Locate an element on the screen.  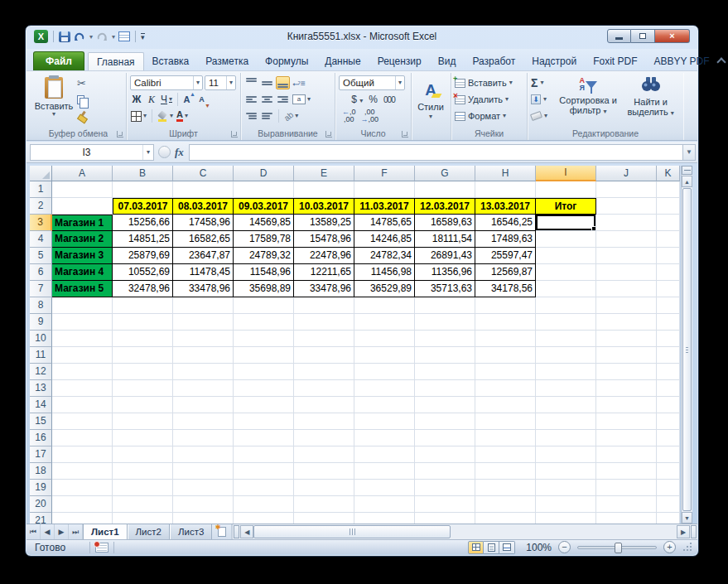
cell-J15 is located at coordinates (626, 422).